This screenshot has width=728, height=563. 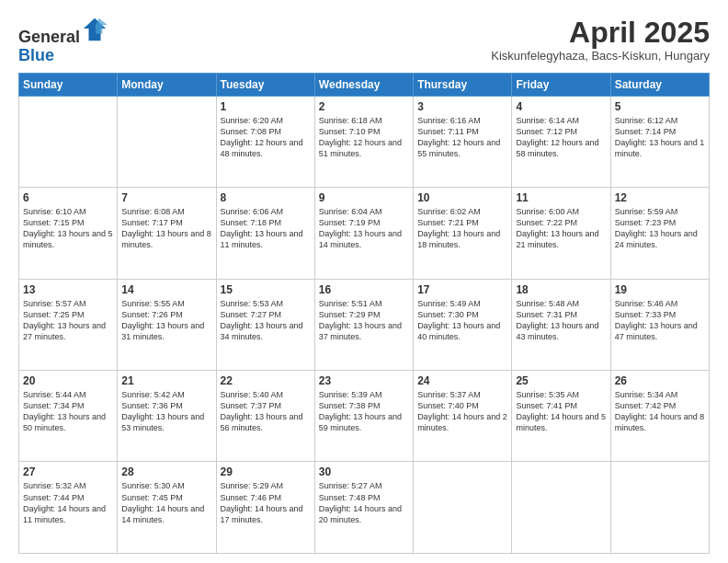 I want to click on col-header-thursday: Thursday, so click(x=463, y=85).